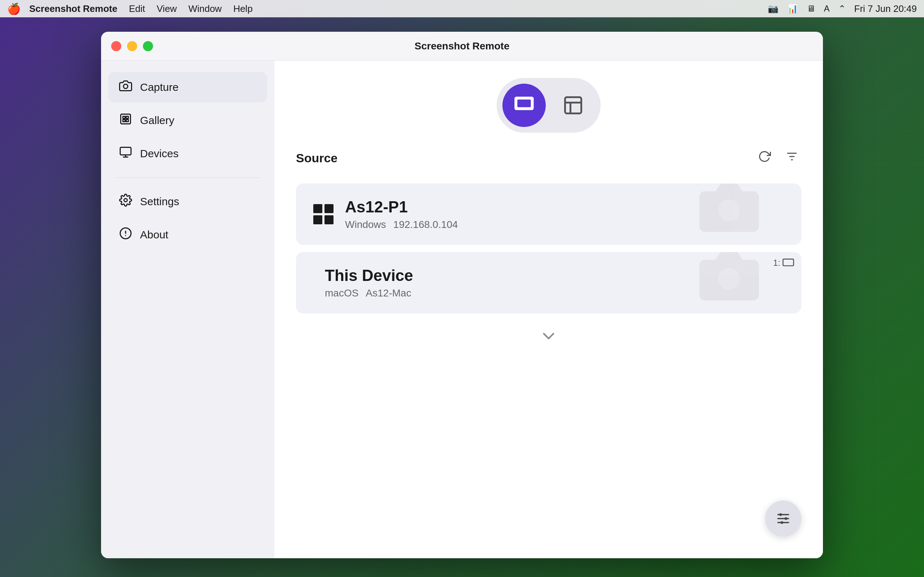  Describe the element at coordinates (188, 87) in the screenshot. I see `sidebar-item-capture: Capture` at that location.